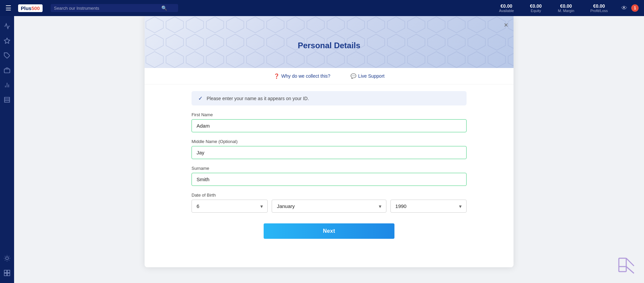  What do you see at coordinates (429, 206) in the screenshot?
I see `dob-year-select: 1990` at bounding box center [429, 206].